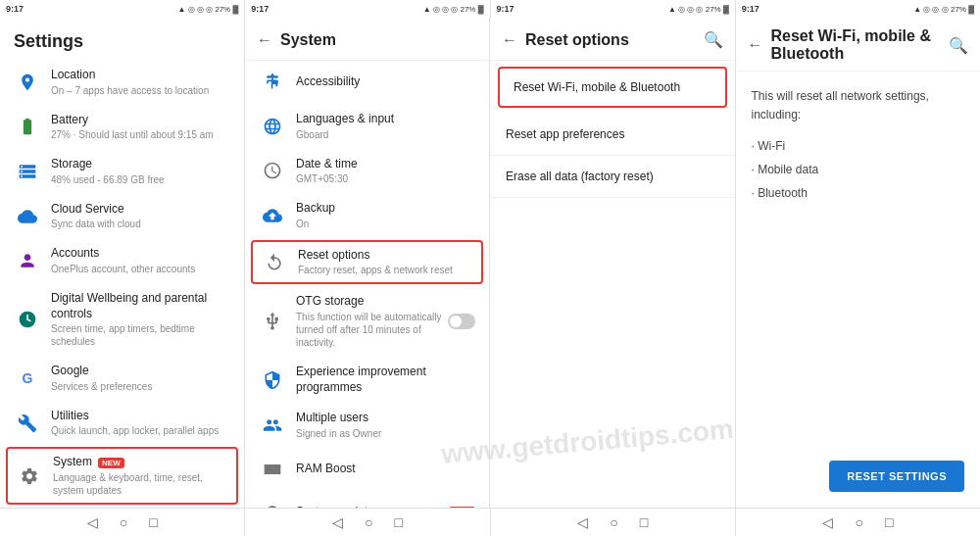 The height and width of the screenshot is (536, 980). What do you see at coordinates (122, 261) in the screenshot?
I see `sidebar-item-accounts: Accounts OnePlus account, other accounts` at bounding box center [122, 261].